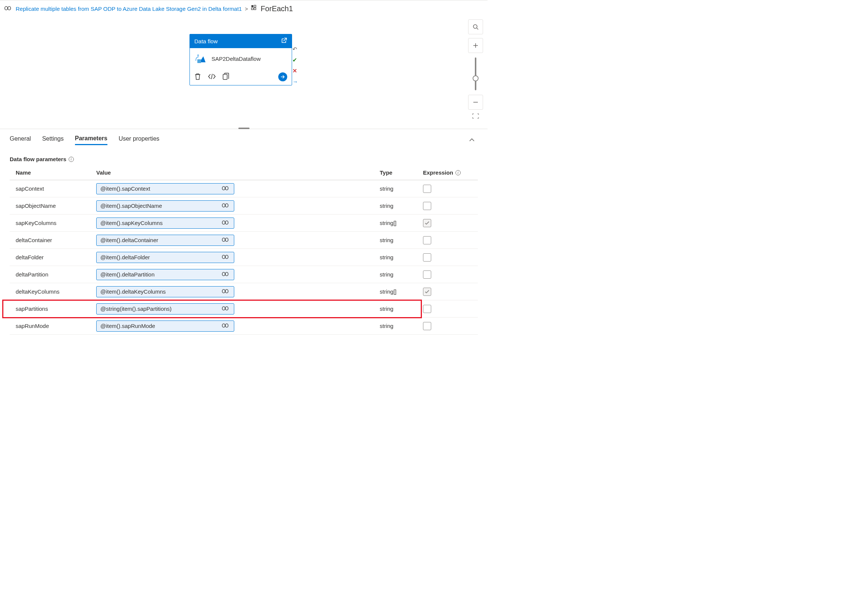  I want to click on panel-drag-handle, so click(244, 128).